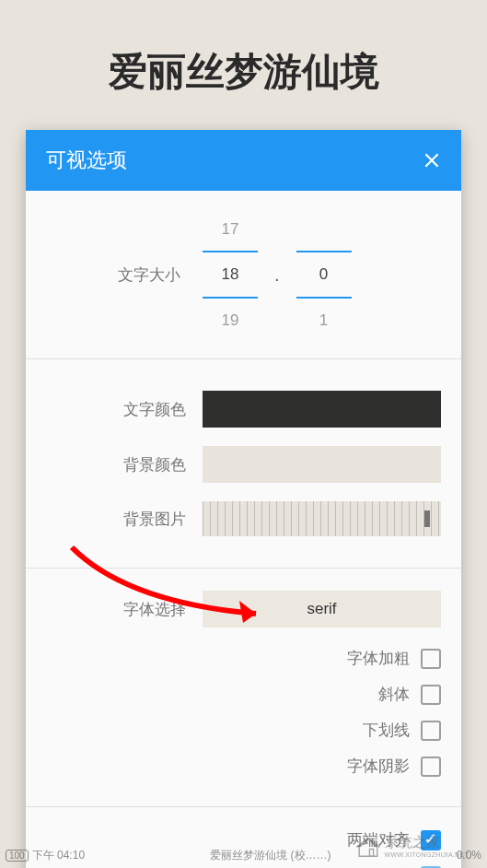 This screenshot has width=487, height=868. Describe the element at coordinates (124, 275) in the screenshot. I see `font-size-label: 文字大小` at that location.